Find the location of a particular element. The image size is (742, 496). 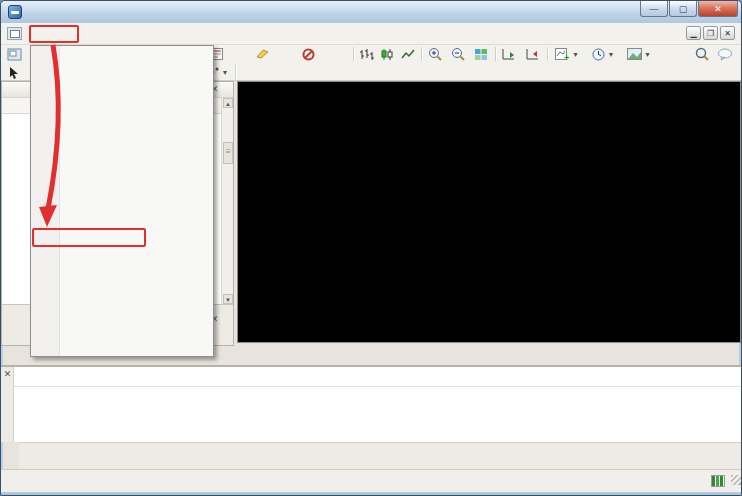

child-close-button: ✕ is located at coordinates (728, 33).